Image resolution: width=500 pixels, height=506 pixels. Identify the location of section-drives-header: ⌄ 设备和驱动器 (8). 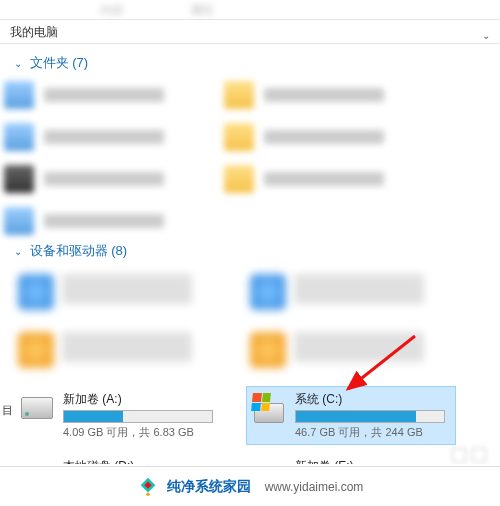
(250, 252).